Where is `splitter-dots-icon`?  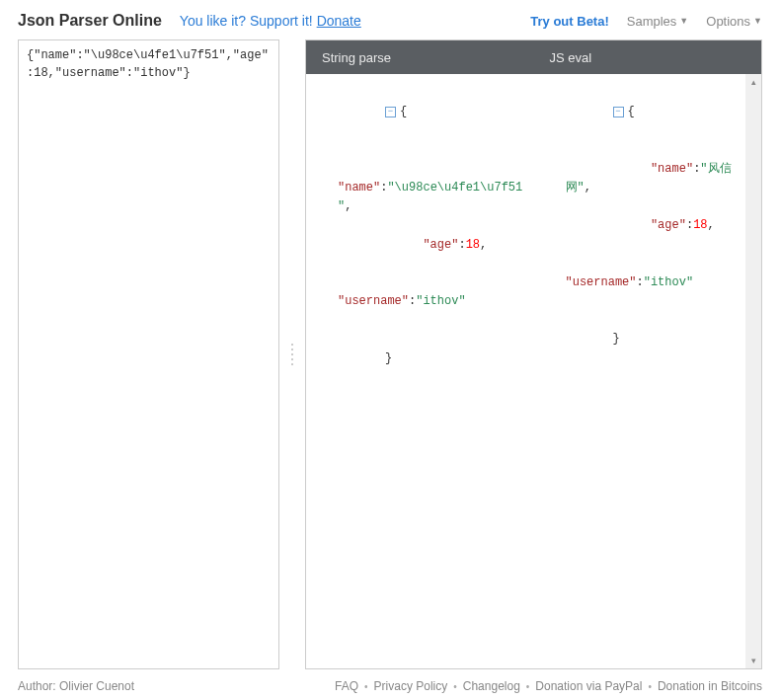 splitter-dots-icon is located at coordinates (292, 354).